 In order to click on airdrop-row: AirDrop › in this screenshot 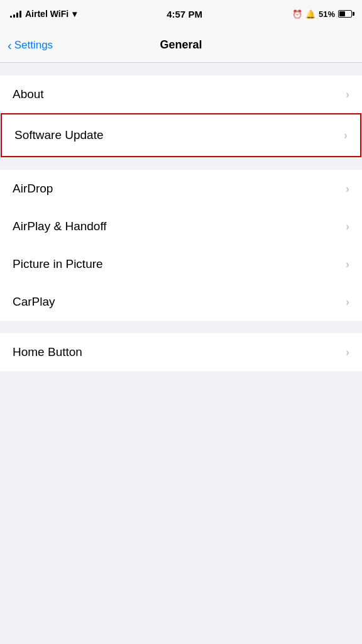, I will do `click(181, 189)`.